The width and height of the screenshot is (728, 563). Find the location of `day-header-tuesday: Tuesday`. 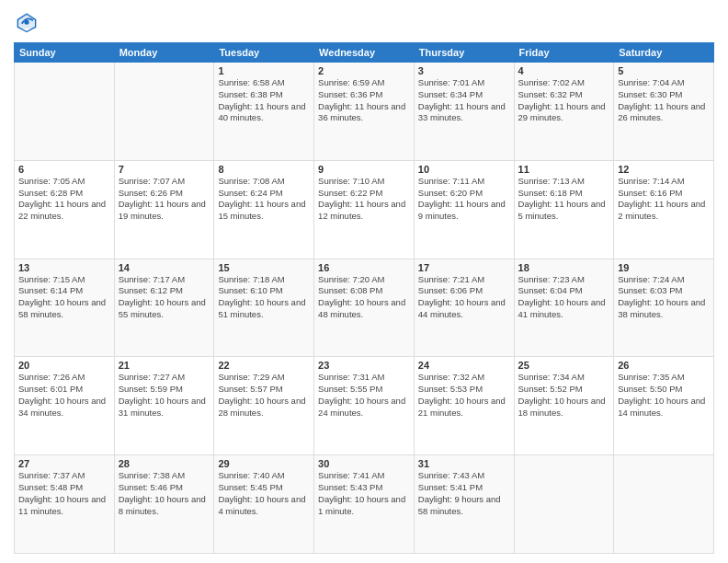

day-header-tuesday: Tuesday is located at coordinates (265, 53).